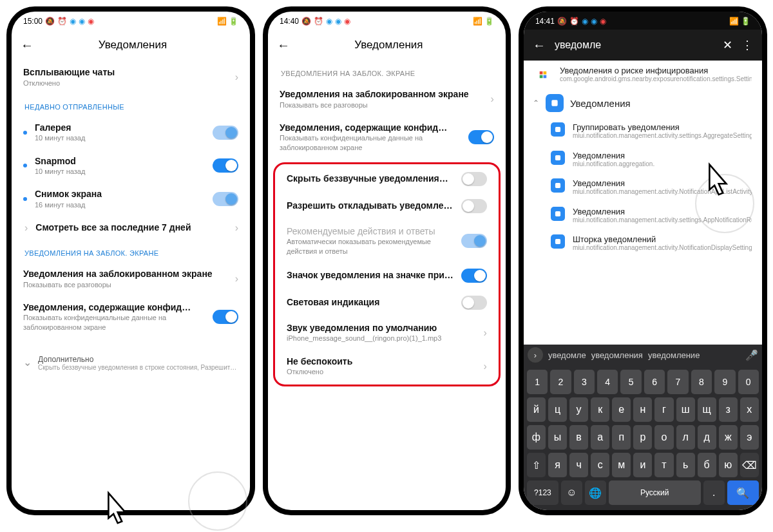 This screenshot has height=532, width=773. I want to click on key: л, so click(685, 437).